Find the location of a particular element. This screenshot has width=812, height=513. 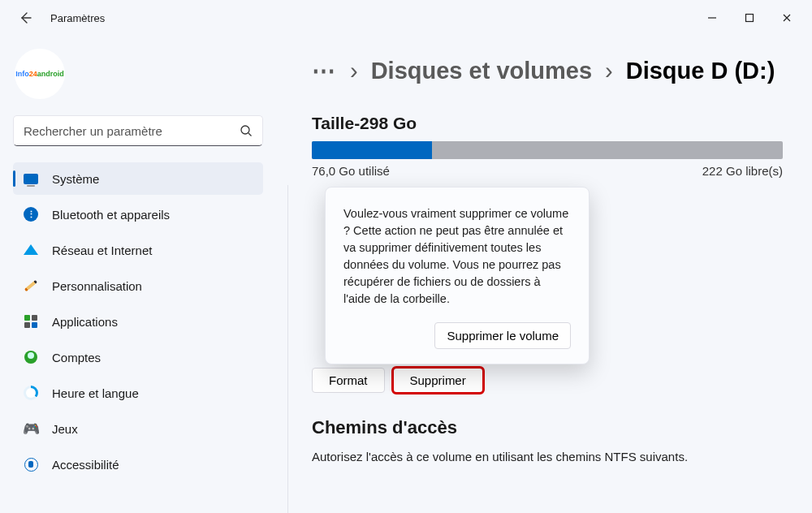

format-button: Format is located at coordinates (348, 380).